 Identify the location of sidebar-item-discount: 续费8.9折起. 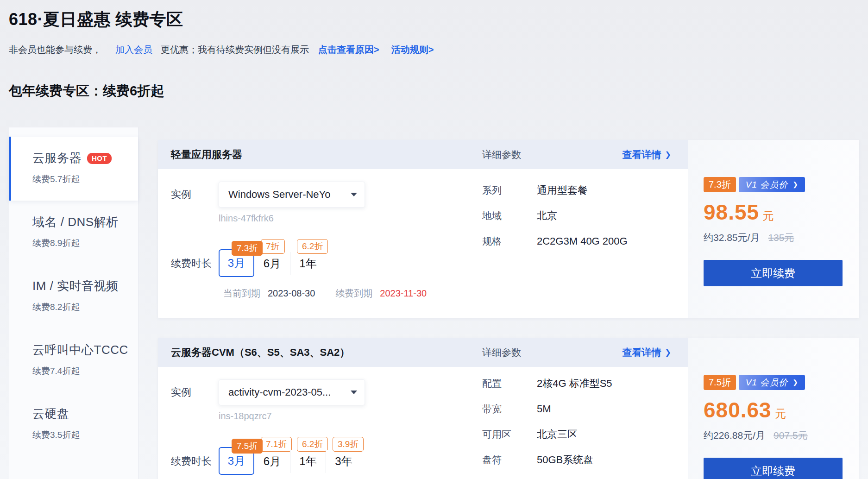
(83, 243).